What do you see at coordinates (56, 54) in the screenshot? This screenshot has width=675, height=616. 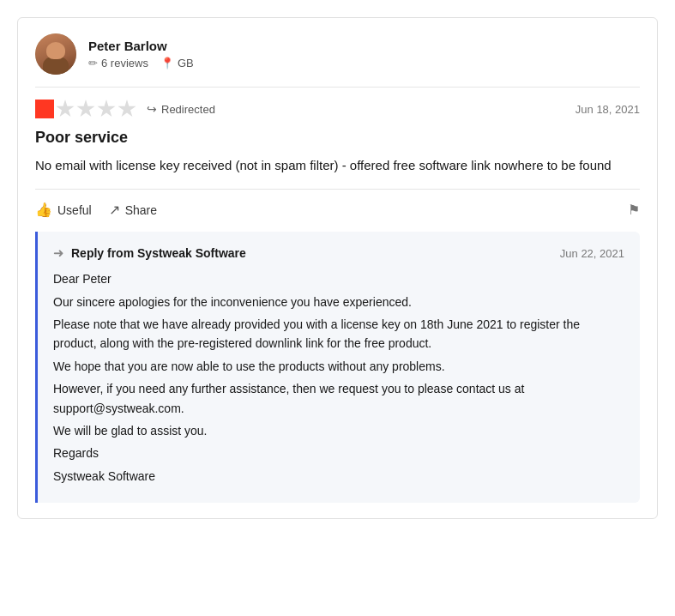 I see `avatar` at bounding box center [56, 54].